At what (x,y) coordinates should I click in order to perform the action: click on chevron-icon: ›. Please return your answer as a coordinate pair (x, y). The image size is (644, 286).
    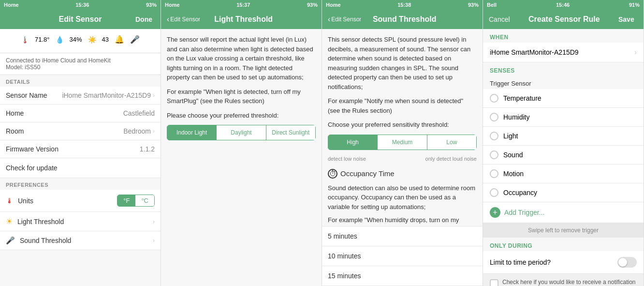
    Looking at the image, I should click on (154, 95).